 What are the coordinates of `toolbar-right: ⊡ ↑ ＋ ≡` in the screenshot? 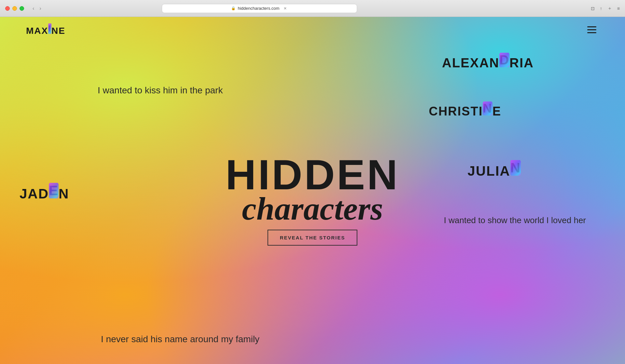 It's located at (605, 8).